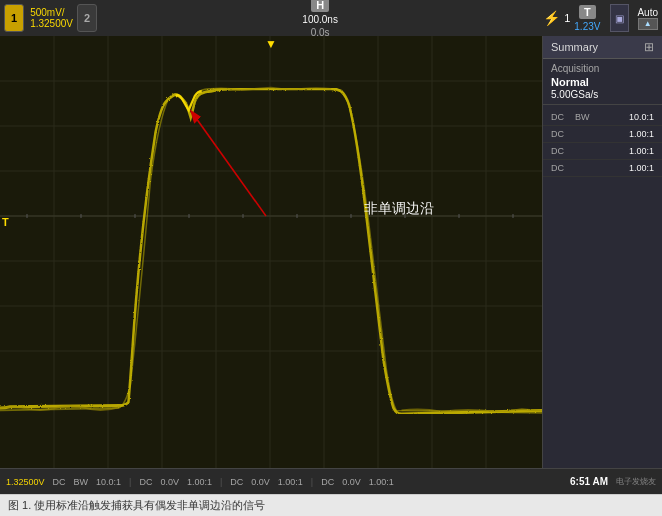 The width and height of the screenshot is (662, 516). Describe the element at coordinates (602, 286) in the screenshot. I see `channels-section: DC BW 10.0:1 DC 1.00:1 DC 1.00:1 DC` at that location.